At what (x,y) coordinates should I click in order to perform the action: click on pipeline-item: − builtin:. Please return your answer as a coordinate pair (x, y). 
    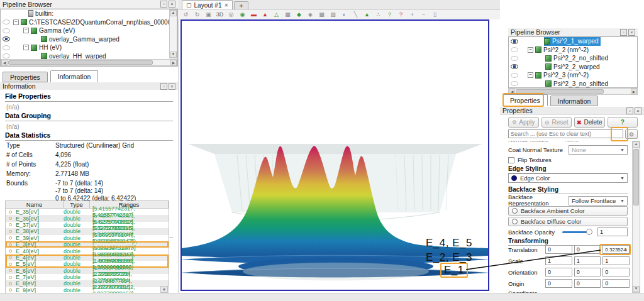
    Looking at the image, I should click on (89, 14).